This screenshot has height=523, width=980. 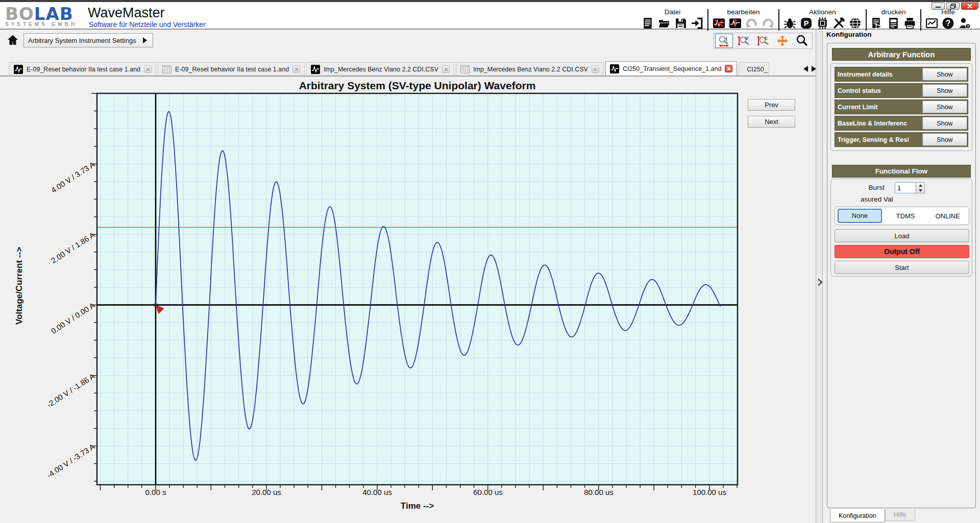 What do you see at coordinates (790, 23) in the screenshot?
I see `bug-icon` at bounding box center [790, 23].